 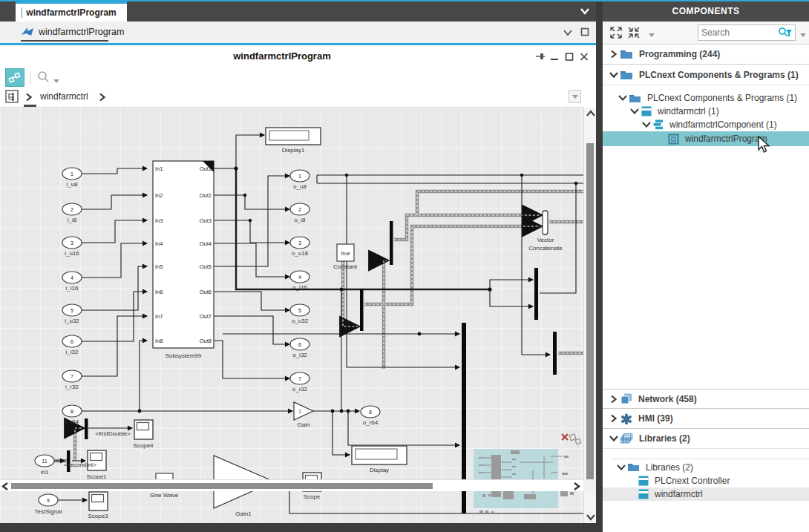 What do you see at coordinates (300, 278) in the screenshot?
I see `svg-text: 4` at bounding box center [300, 278].